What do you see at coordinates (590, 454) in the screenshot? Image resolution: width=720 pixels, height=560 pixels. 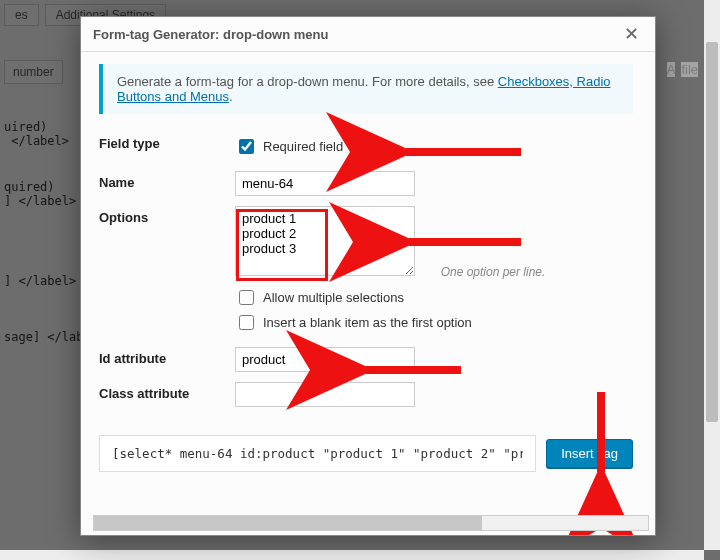 I see `insert-tag-button: Insert Tag` at bounding box center [590, 454].